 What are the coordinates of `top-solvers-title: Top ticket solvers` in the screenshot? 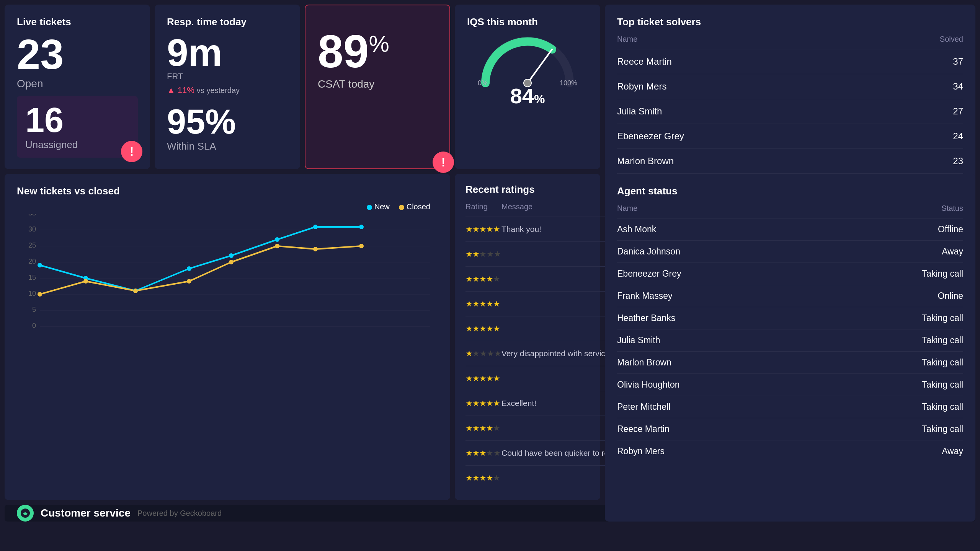 It's located at (790, 22).